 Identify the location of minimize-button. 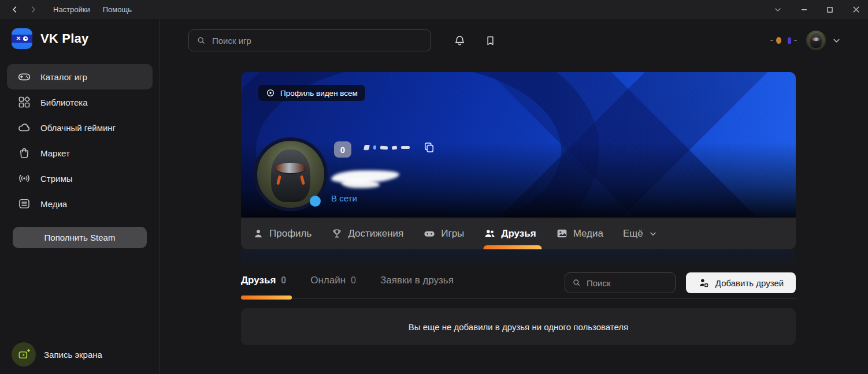
(804, 10).